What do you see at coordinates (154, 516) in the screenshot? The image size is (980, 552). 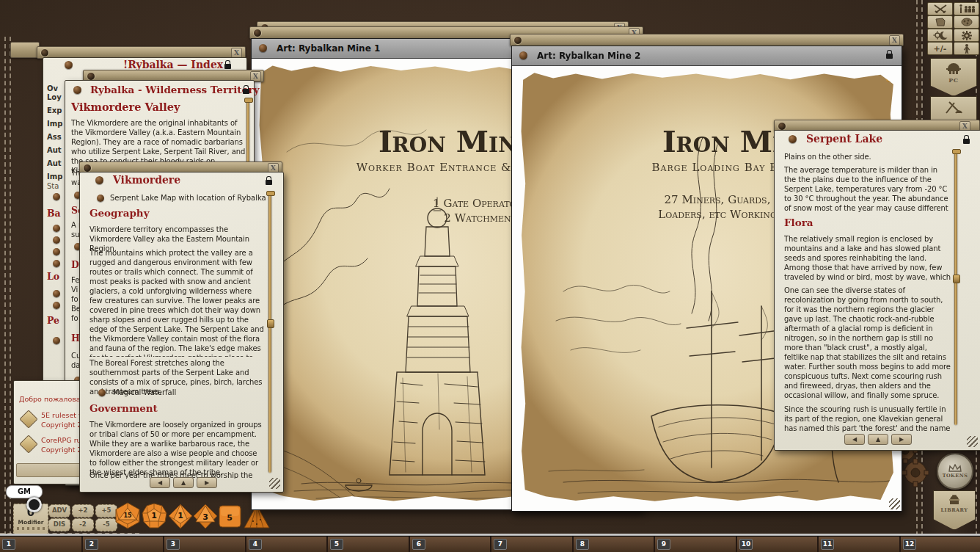 I see `die-d12: 1` at bounding box center [154, 516].